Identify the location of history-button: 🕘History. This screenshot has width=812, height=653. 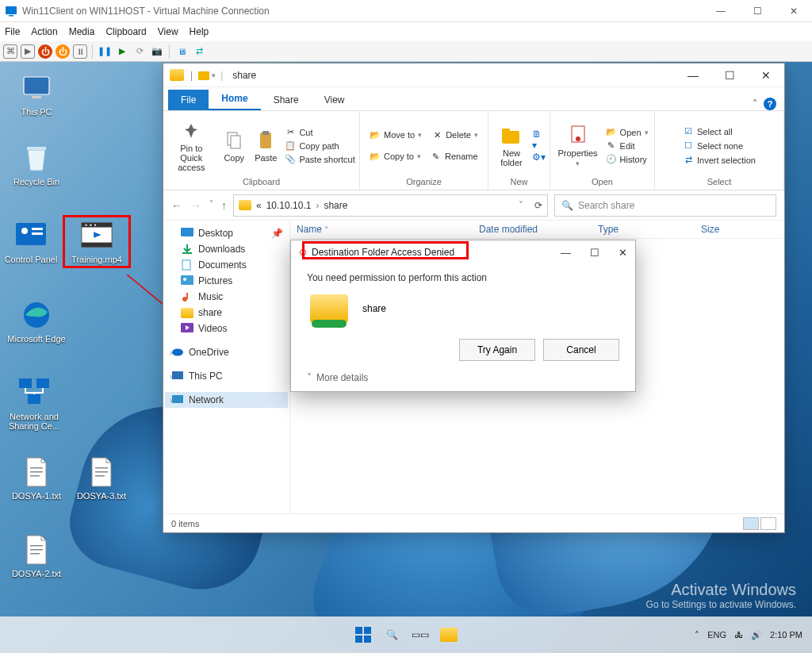
(627, 159).